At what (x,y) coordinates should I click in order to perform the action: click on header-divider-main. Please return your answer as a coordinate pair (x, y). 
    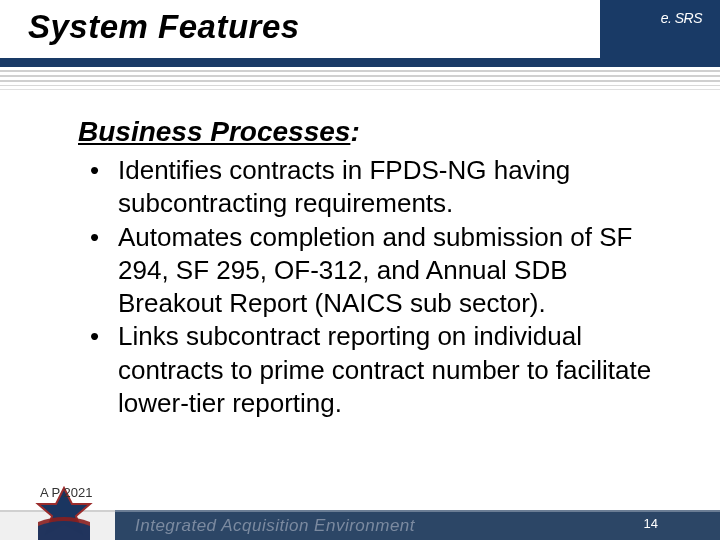
    Looking at the image, I should click on (360, 62).